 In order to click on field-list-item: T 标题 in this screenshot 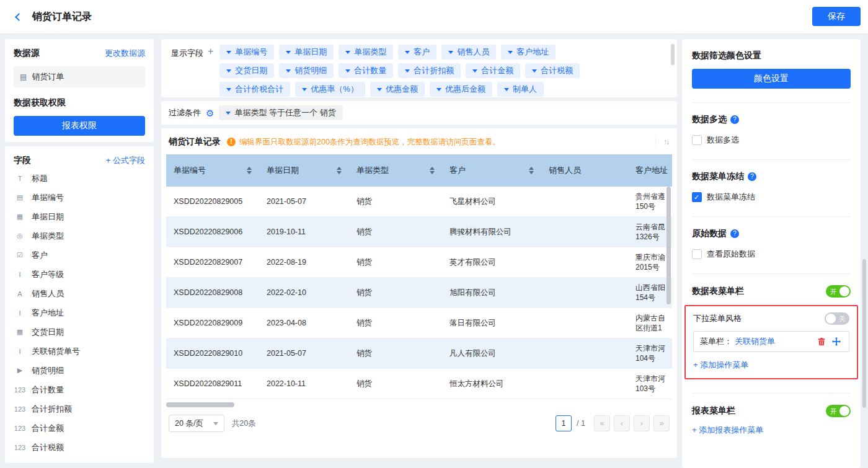, I will do `click(79, 179)`.